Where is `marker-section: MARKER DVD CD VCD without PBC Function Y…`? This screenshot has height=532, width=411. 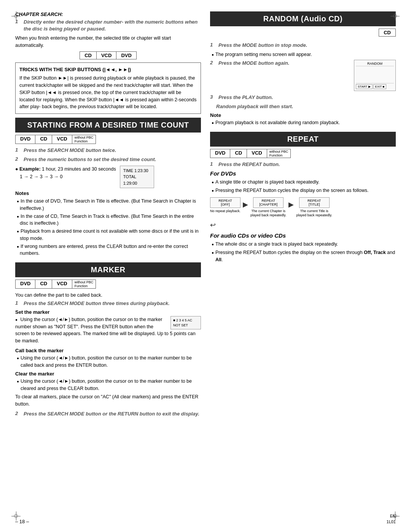 marker-section: MARKER DVD CD VCD without PBC Function Y… is located at coordinates (108, 340).